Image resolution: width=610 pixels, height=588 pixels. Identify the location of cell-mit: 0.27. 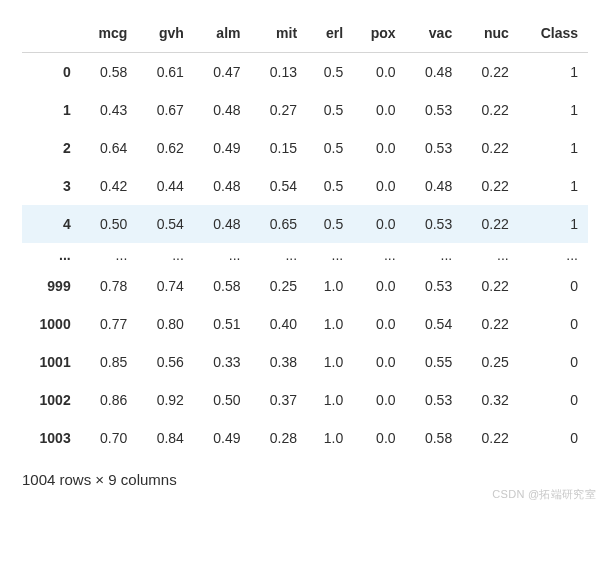
(278, 110).